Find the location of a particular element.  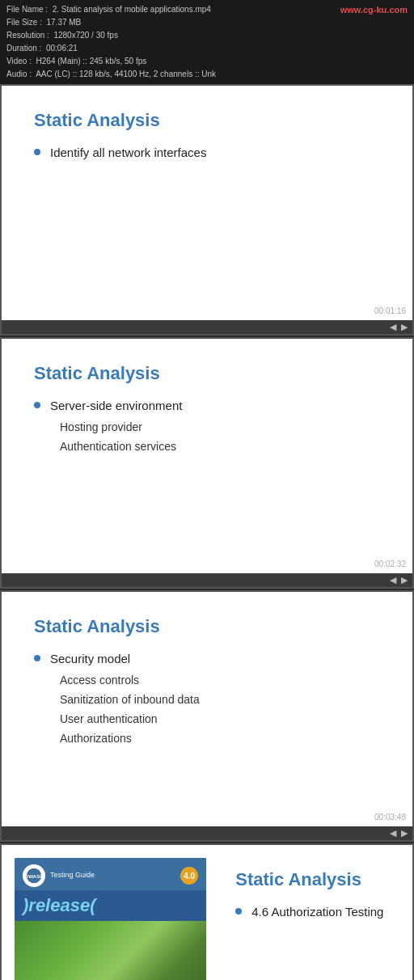

slide-4-left: OWASP Testing Guide 4.0 )release( is located at coordinates (110, 912).